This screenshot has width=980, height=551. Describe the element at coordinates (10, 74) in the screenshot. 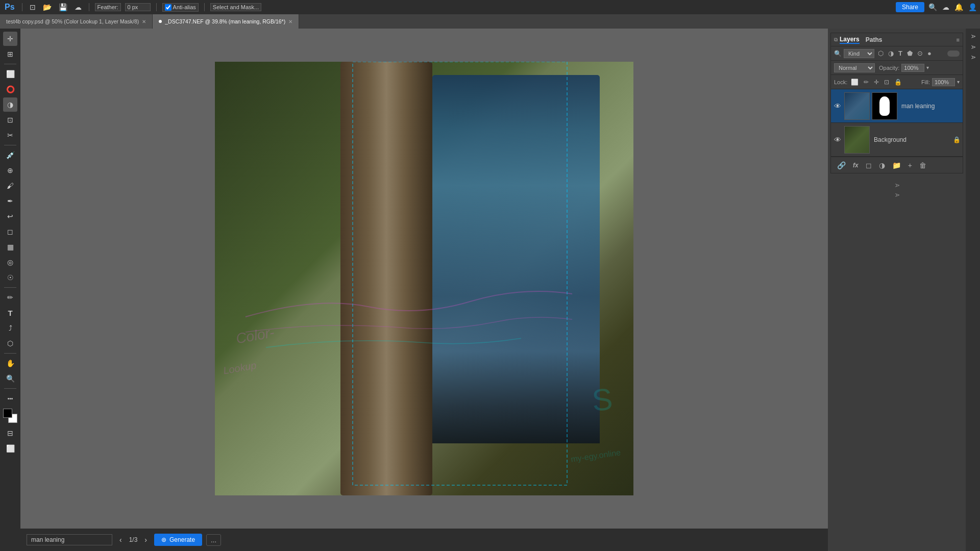

I see `marquee-tool: ⬜` at that location.